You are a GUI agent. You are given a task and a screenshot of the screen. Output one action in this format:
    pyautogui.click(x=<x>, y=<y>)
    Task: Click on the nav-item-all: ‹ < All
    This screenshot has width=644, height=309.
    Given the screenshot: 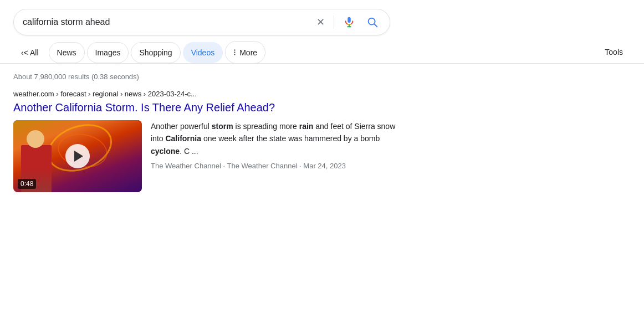 What is the action you would take?
    pyautogui.click(x=30, y=53)
    